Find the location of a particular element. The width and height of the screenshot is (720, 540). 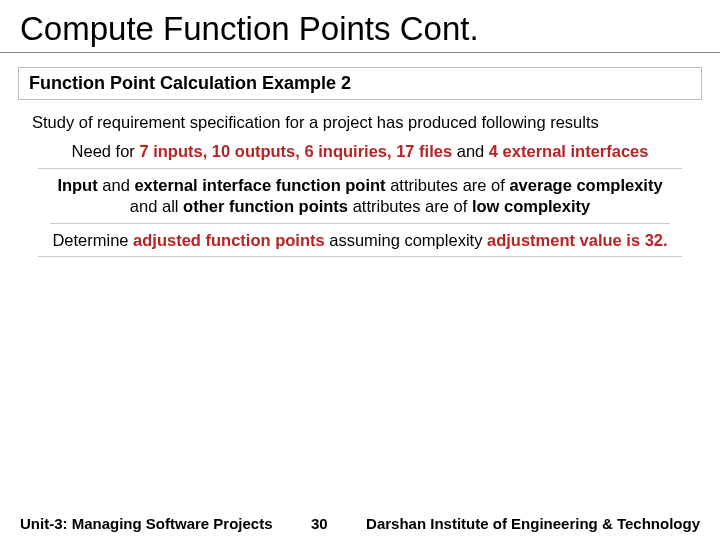

footer-right: Darshan Institute of Engineering & Techn… is located at coordinates (533, 524).